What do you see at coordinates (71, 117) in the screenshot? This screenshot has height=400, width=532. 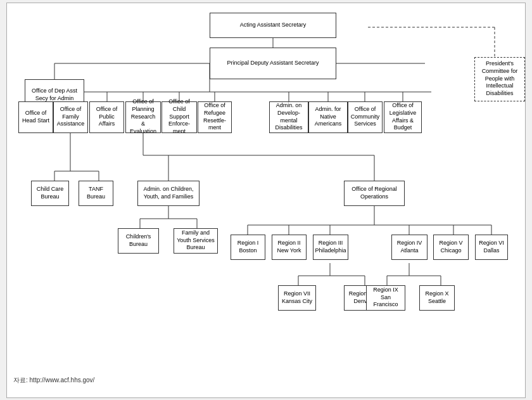 I see `family-assistance-box: Office of Family Assistance` at bounding box center [71, 117].